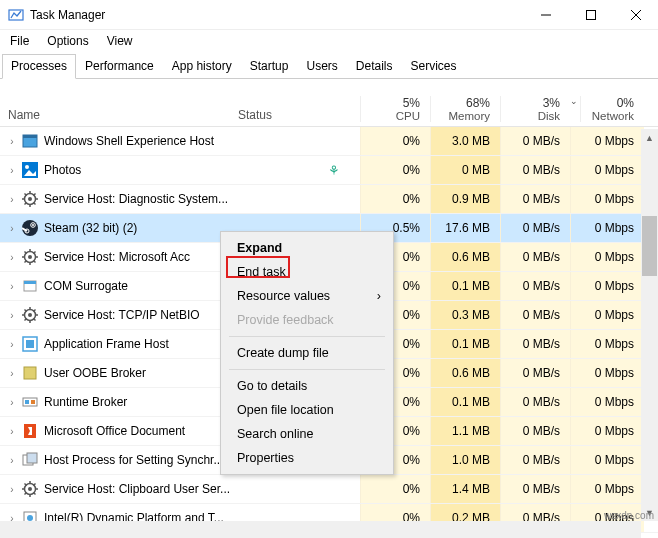 Image resolution: width=658 pixels, height=538 pixels. Describe the element at coordinates (20, 41) in the screenshot. I see `menu-file: File` at that location.